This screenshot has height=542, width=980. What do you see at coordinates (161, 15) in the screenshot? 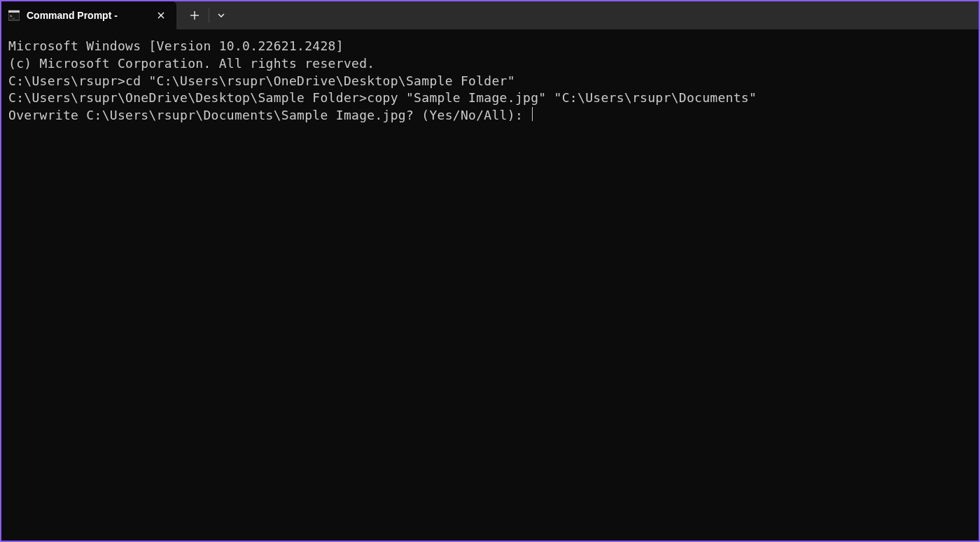
I see `close-tab-button` at bounding box center [161, 15].